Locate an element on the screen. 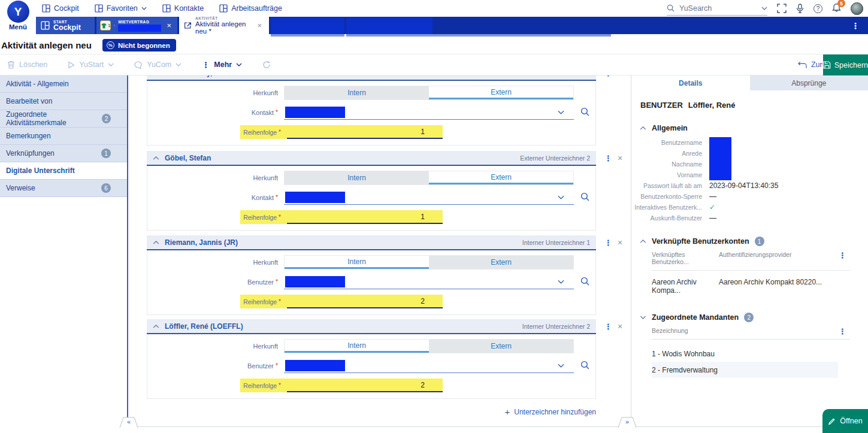 The image size is (868, 433). verknuepfte-title: Verknüpfte Benutzerkonten is located at coordinates (701, 241).